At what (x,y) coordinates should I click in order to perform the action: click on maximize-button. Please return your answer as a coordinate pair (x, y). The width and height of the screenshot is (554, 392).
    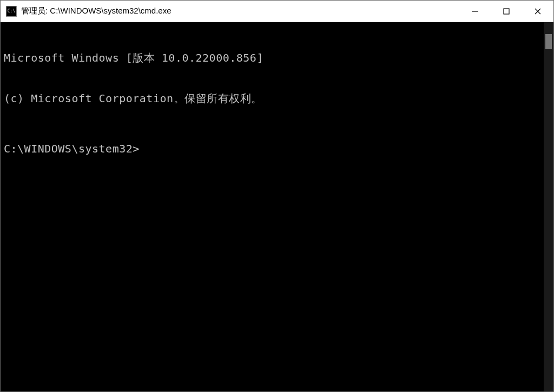
    Looking at the image, I should click on (506, 11).